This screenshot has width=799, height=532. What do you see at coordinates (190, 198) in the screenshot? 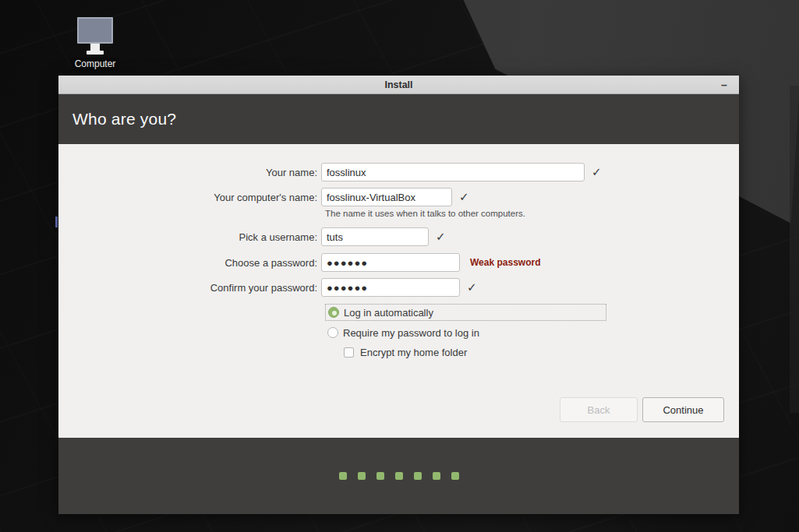
I see `hostname-label: Your computer's name:` at bounding box center [190, 198].